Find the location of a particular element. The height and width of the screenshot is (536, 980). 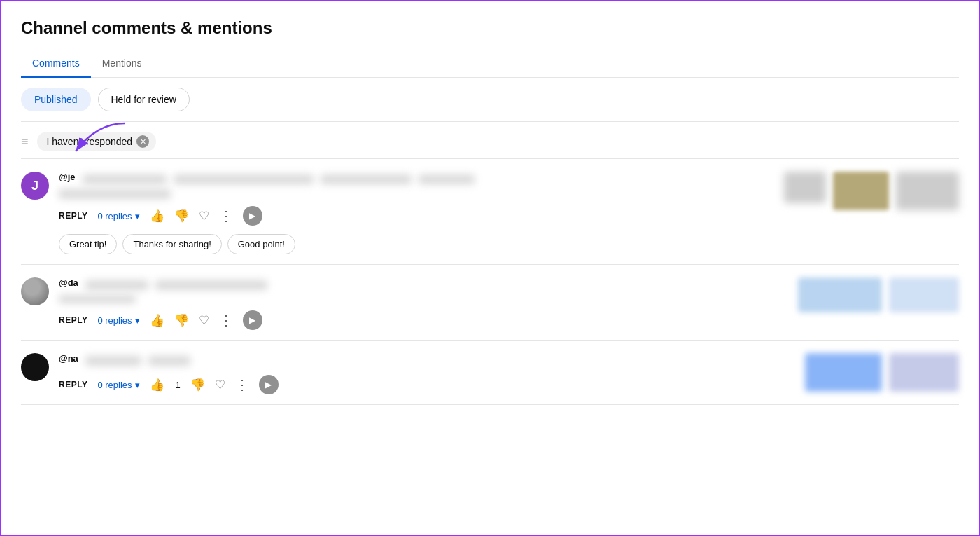

tab-mentions: Mentions is located at coordinates (122, 64).